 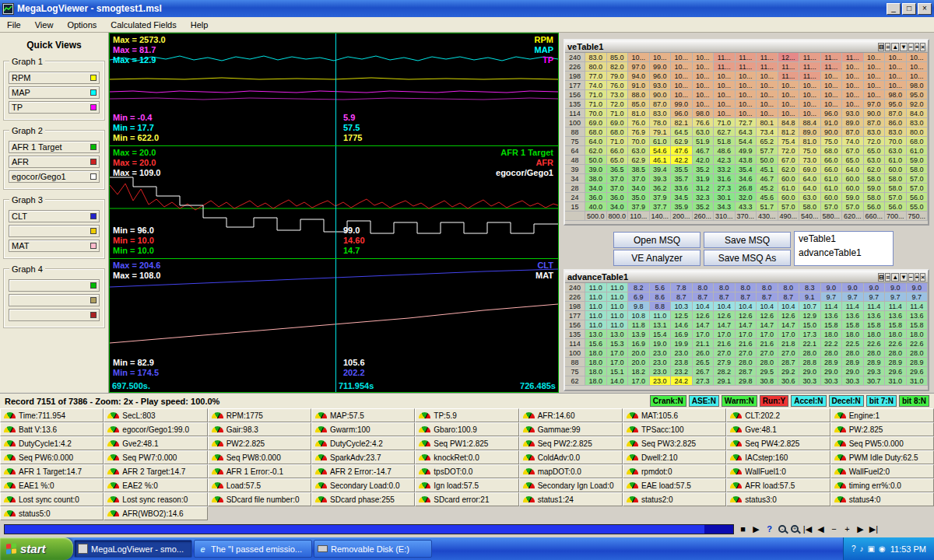 What do you see at coordinates (810, 207) in the screenshot?
I see `table-cell: 58.0` at bounding box center [810, 207].